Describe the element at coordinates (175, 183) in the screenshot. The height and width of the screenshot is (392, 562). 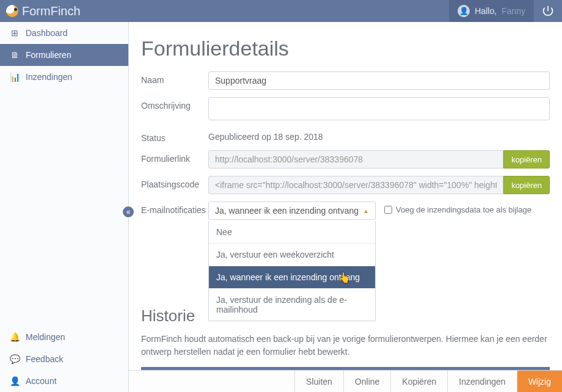
I see `plaatsingscode-label: Plaatsingscode` at that location.